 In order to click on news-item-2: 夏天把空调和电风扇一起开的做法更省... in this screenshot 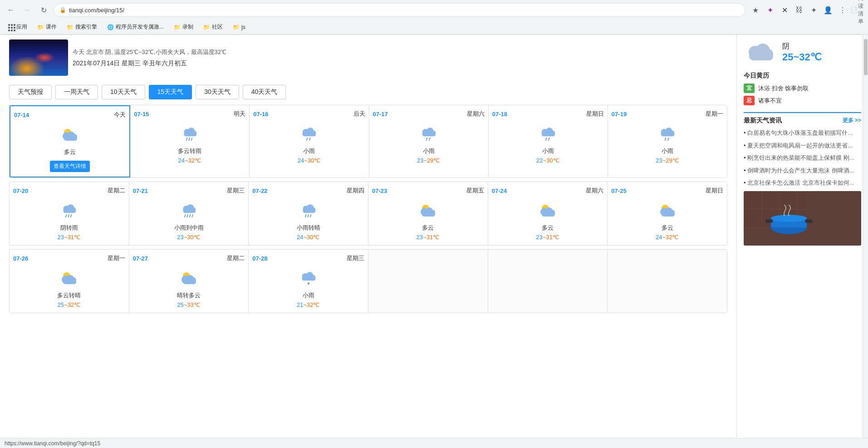, I will do `click(802, 146)`.